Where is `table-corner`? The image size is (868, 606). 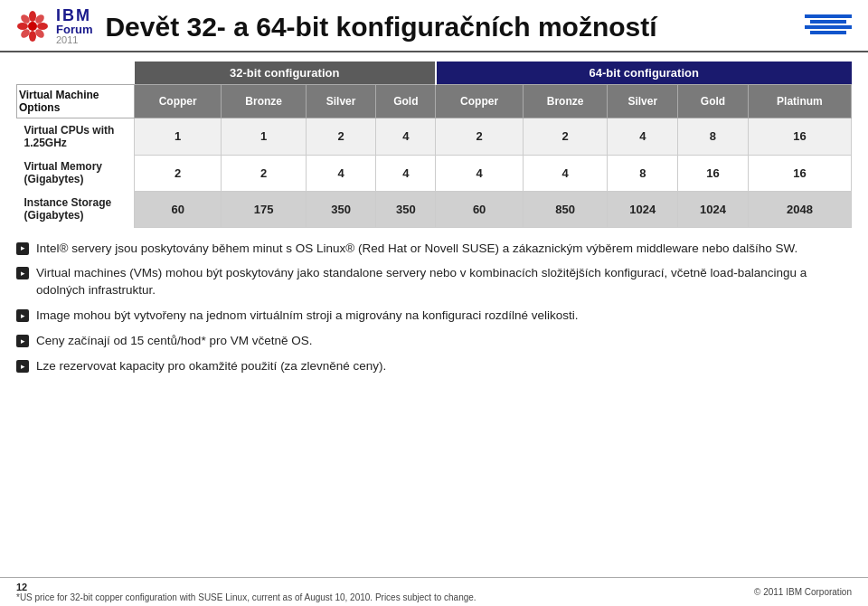
table-corner is located at coordinates (76, 73).